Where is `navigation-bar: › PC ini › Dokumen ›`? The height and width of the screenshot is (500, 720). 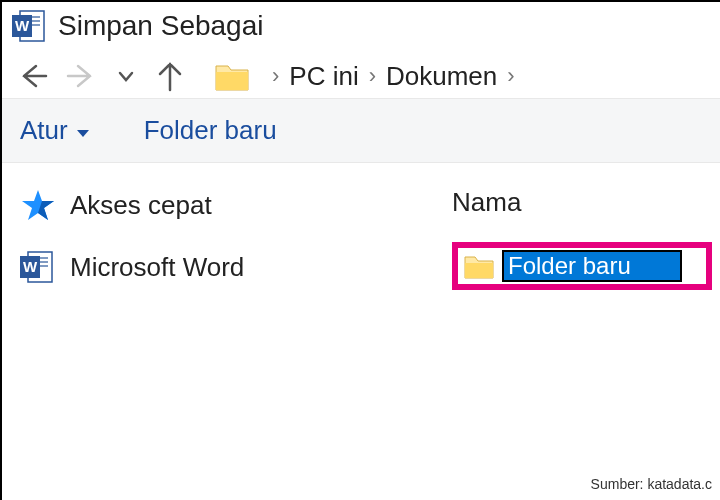
navigation-bar: › PC ini › Dokumen › is located at coordinates (361, 76).